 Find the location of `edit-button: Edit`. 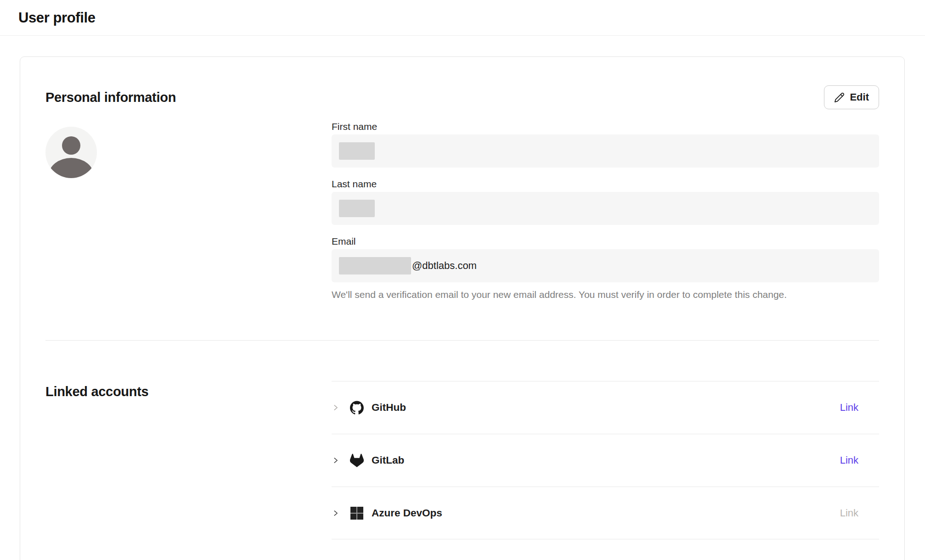

edit-button: Edit is located at coordinates (852, 97).